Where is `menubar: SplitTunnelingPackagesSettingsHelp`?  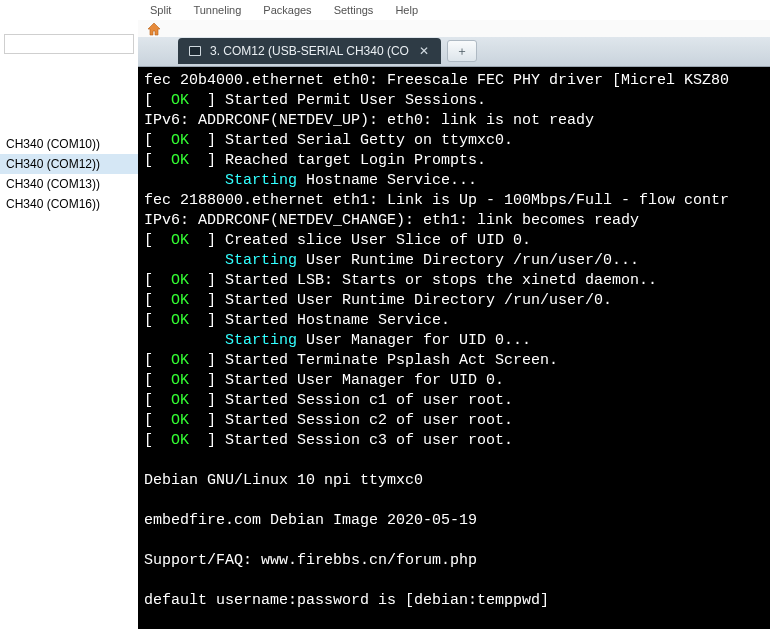
menubar: SplitTunnelingPackagesSettingsHelp is located at coordinates (454, 10).